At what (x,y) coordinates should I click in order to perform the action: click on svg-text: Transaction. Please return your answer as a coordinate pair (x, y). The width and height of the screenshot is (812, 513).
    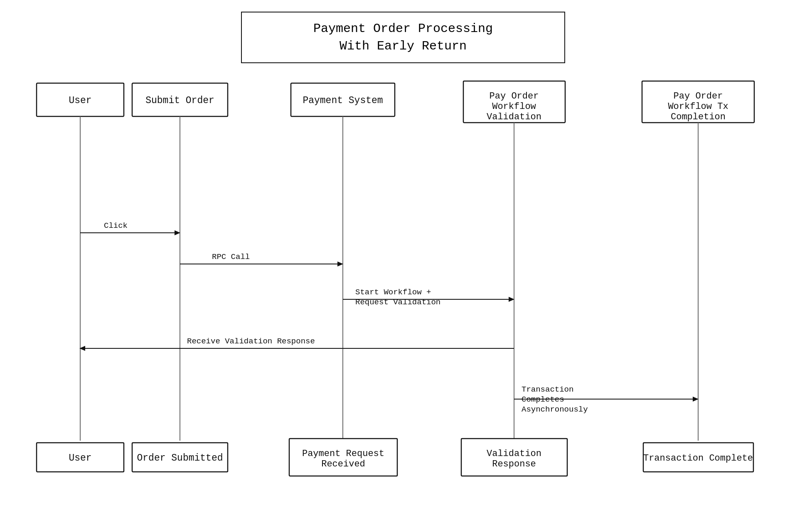
    Looking at the image, I should click on (548, 390).